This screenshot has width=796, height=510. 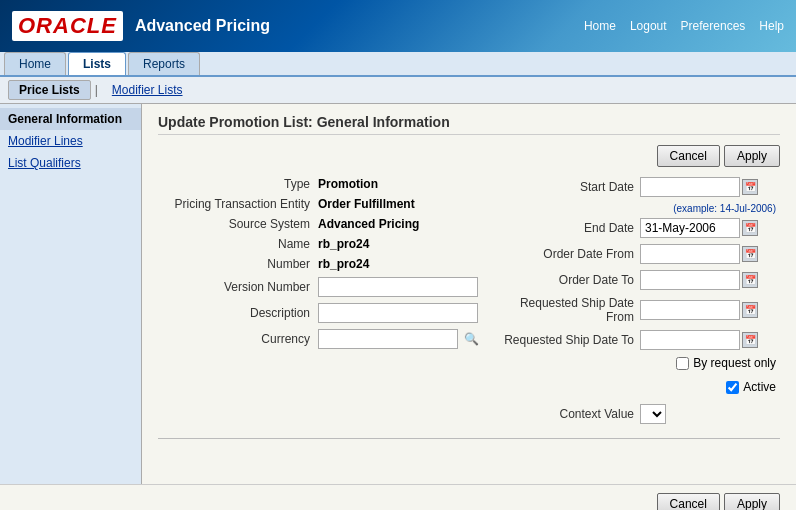 I want to click on context-value-row: Context Value, so click(x=640, y=414).